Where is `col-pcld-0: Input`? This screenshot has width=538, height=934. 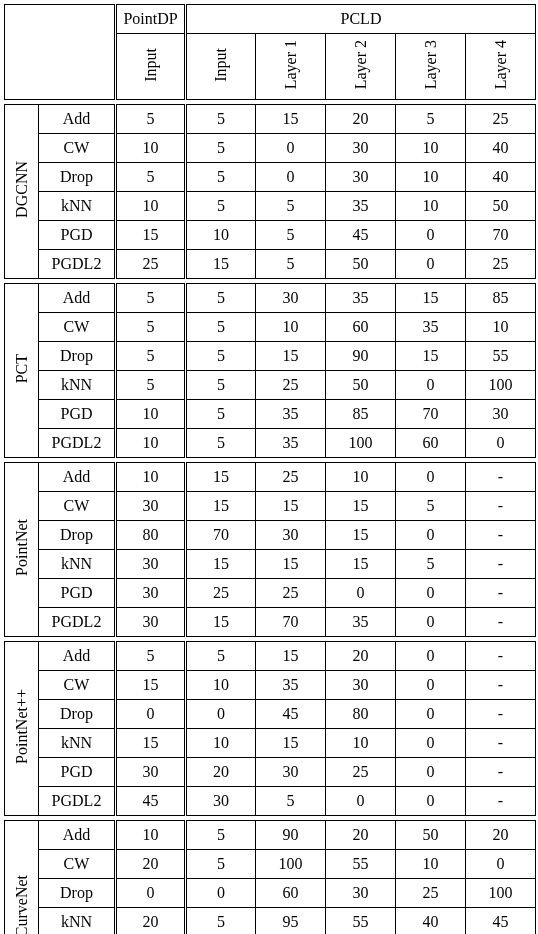 col-pcld-0: Input is located at coordinates (221, 67).